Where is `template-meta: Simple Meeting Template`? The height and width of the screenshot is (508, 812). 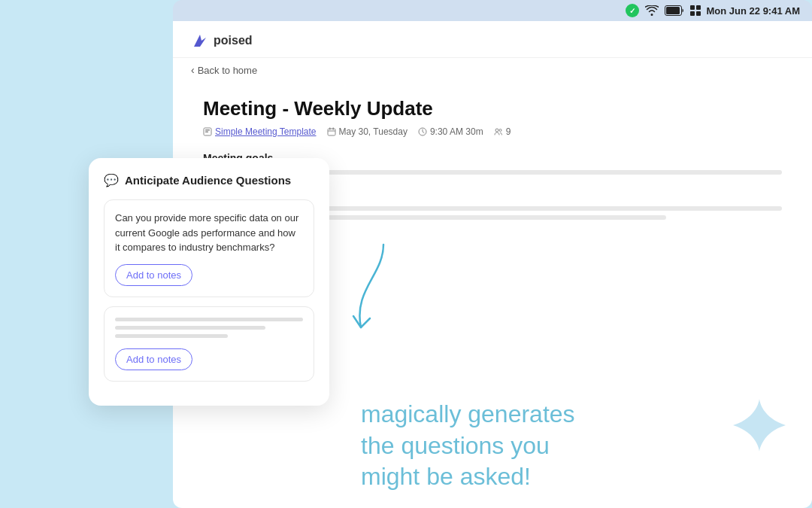
template-meta: Simple Meeting Template is located at coordinates (260, 132).